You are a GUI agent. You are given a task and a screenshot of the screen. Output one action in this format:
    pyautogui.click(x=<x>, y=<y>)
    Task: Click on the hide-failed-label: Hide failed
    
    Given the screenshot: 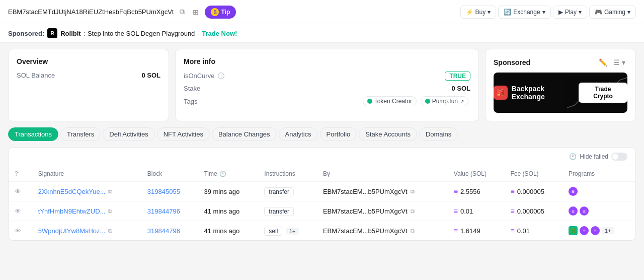 What is the action you would take?
    pyautogui.click(x=594, y=157)
    